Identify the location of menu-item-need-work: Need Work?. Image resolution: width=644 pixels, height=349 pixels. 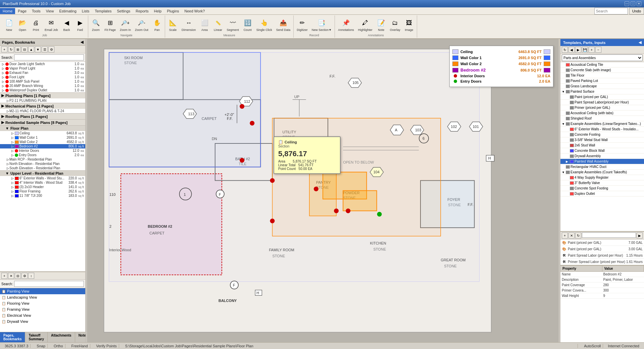
(195, 11).